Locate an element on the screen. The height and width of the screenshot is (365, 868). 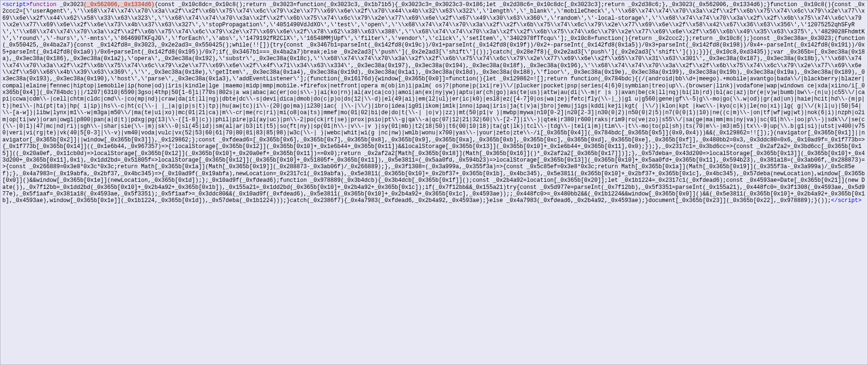
function-params-highlight: (_0x562006,_0x1334d6) is located at coordinates (119, 5).